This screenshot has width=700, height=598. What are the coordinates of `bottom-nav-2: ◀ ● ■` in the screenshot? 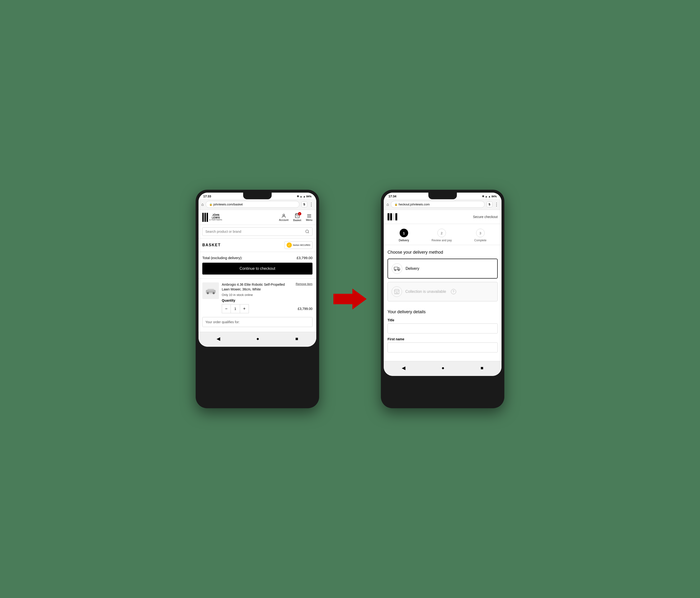 It's located at (443, 368).